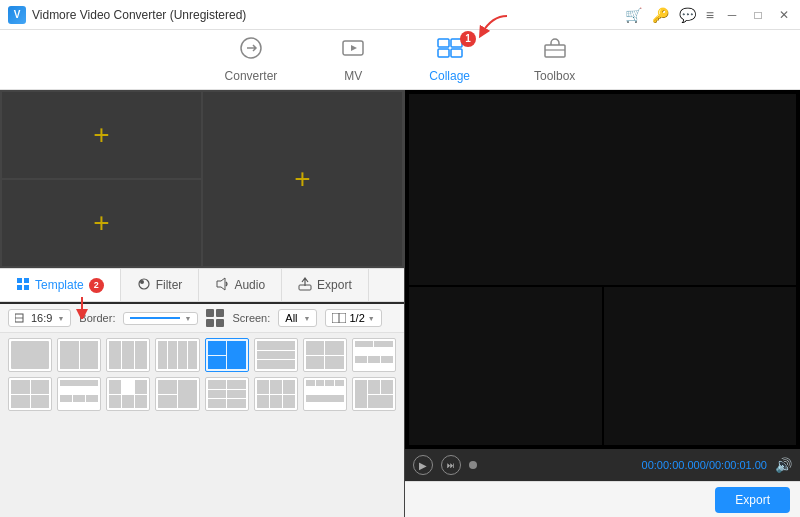 The width and height of the screenshot is (800, 517). What do you see at coordinates (473, 465) in the screenshot?
I see `progress-indicator` at bounding box center [473, 465].